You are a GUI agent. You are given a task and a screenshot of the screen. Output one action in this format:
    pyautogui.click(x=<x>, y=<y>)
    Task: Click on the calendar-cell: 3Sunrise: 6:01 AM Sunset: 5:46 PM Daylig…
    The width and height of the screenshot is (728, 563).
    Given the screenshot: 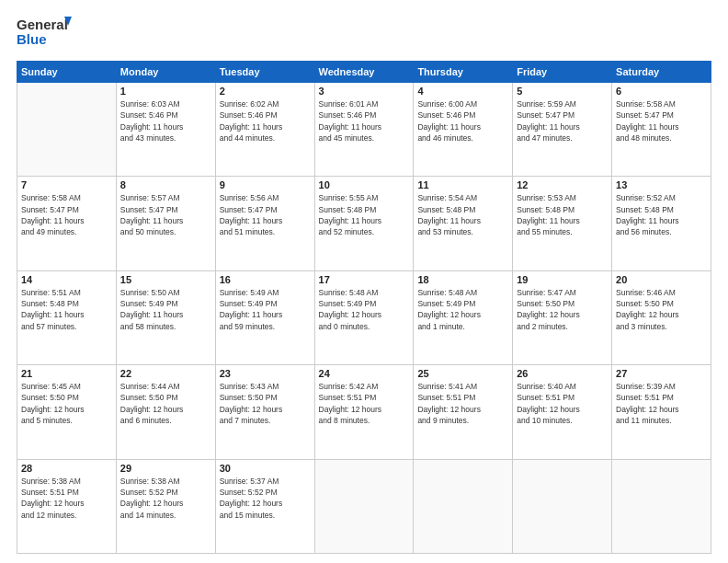 What is the action you would take?
    pyautogui.click(x=364, y=130)
    